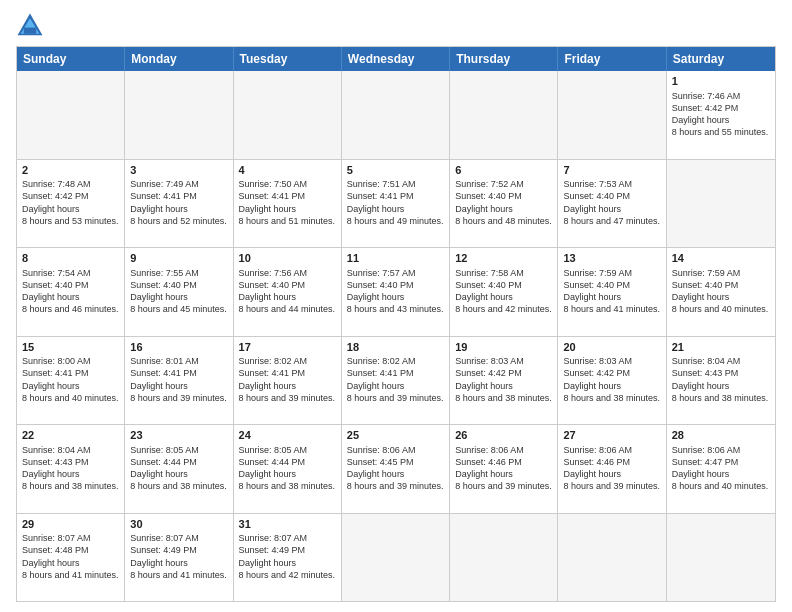 The height and width of the screenshot is (612, 792). I want to click on day-info: Sunrise: 8:06 AMSunset: 4:45 PMDaylight …, so click(396, 468).